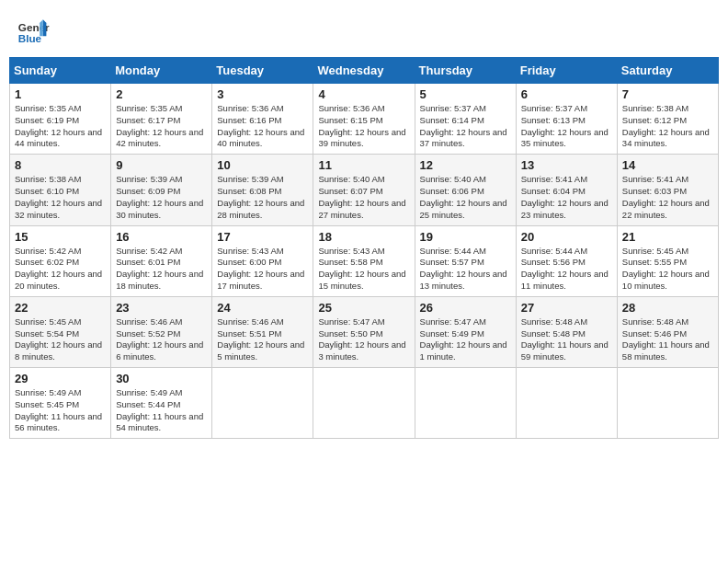  I want to click on day-number: 5, so click(465, 94).